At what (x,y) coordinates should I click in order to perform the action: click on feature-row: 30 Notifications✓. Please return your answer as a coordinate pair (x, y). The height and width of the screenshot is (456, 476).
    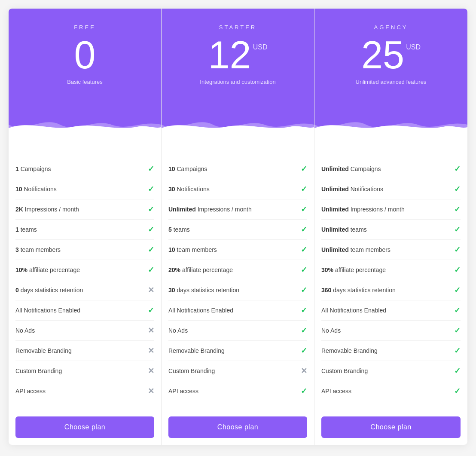
    Looking at the image, I should click on (238, 189).